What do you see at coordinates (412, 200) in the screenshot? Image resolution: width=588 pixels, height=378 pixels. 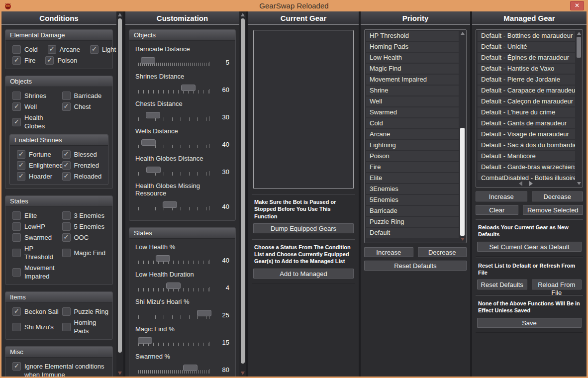 I see `list-item: 5Enemies` at bounding box center [412, 200].